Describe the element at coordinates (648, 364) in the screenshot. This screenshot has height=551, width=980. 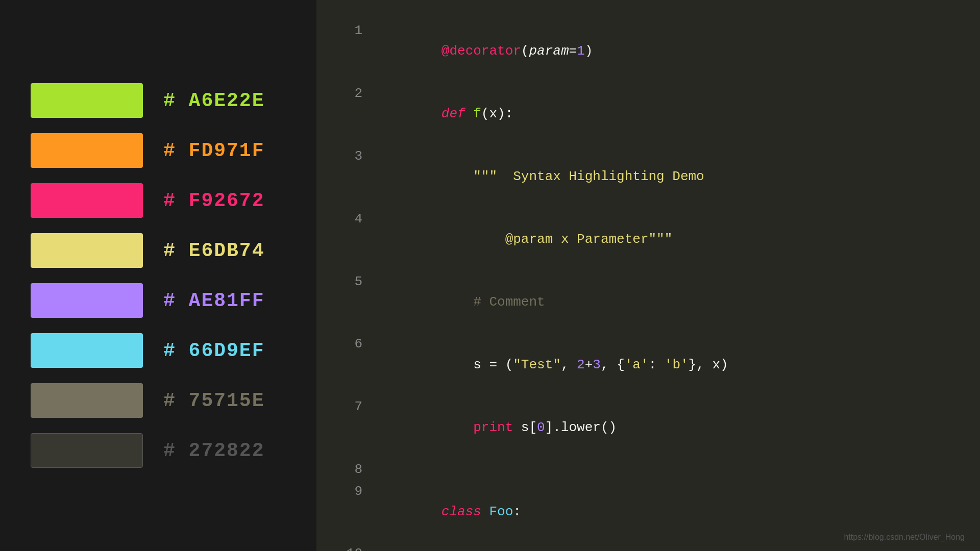
I see `code-line-6: 6 s = ("Test", 2+3, {'a': 'b'}, x)` at that location.